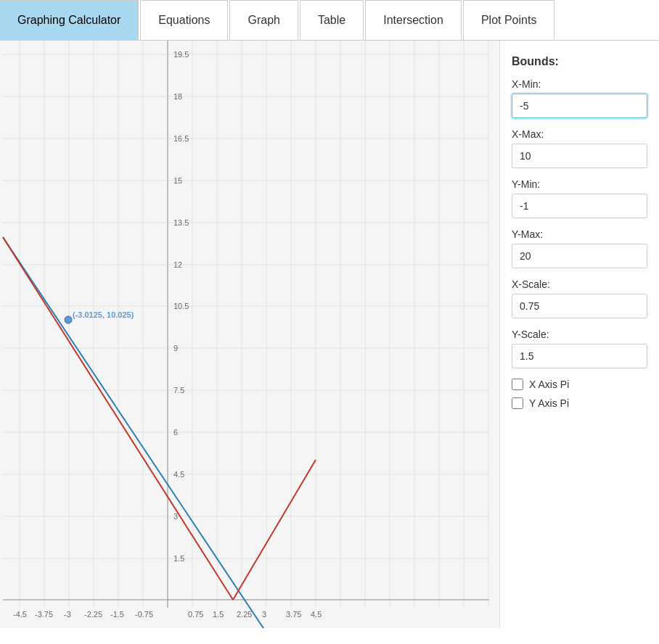  I want to click on x-tick-neg3: -3, so click(67, 614).